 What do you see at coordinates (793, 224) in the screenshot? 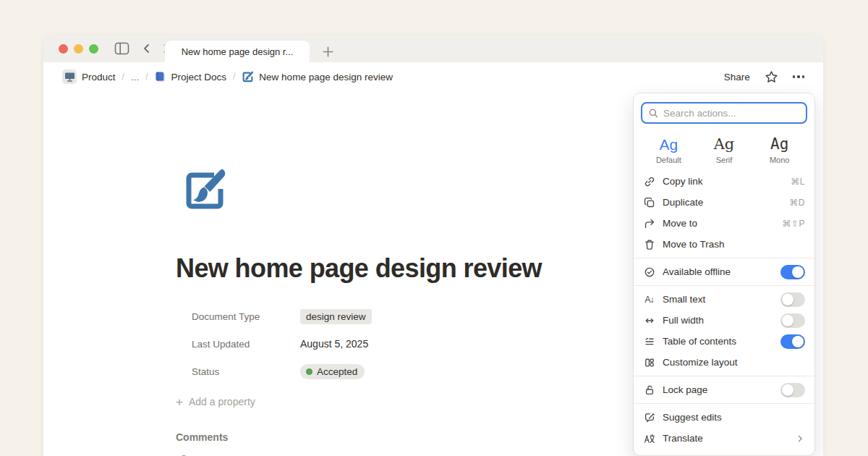
I see `menu-item-shortcut: ⌘⇧P` at bounding box center [793, 224].